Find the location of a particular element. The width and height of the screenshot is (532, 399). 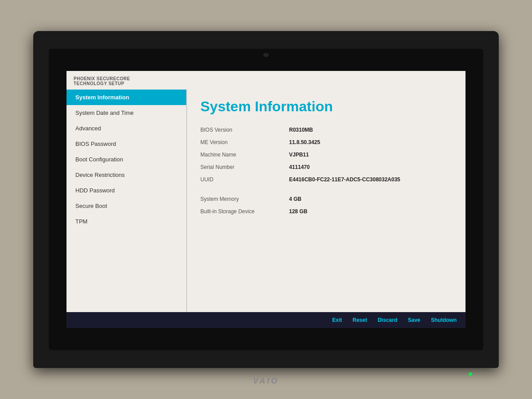

field-label: System Memory is located at coordinates (245, 199).